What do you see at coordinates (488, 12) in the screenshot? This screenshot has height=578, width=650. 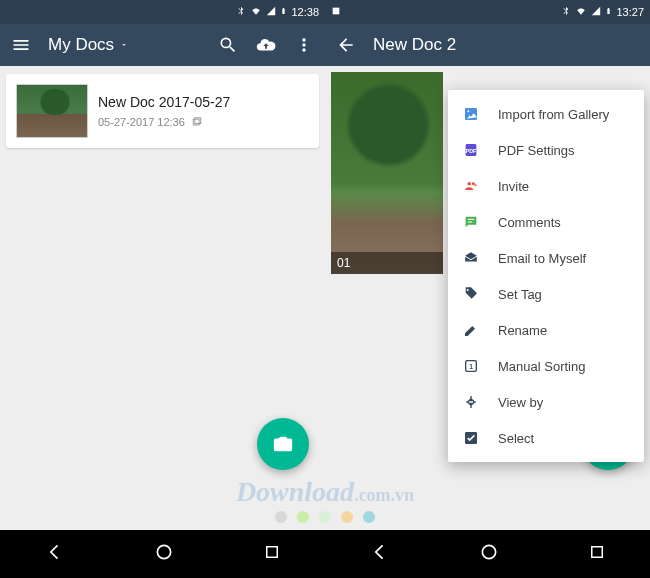 I see `status-bar: 13:27` at bounding box center [488, 12].